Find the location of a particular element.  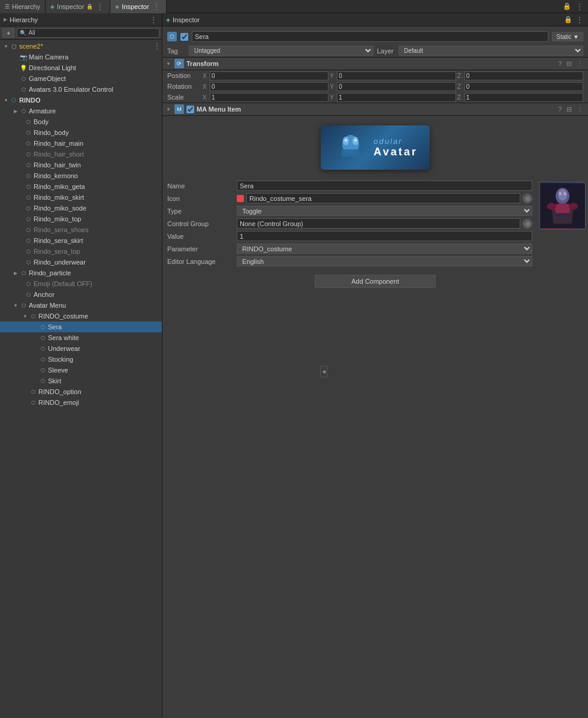

tree-item-avatar-menu: ⬡ Avatar Menu is located at coordinates (81, 305).